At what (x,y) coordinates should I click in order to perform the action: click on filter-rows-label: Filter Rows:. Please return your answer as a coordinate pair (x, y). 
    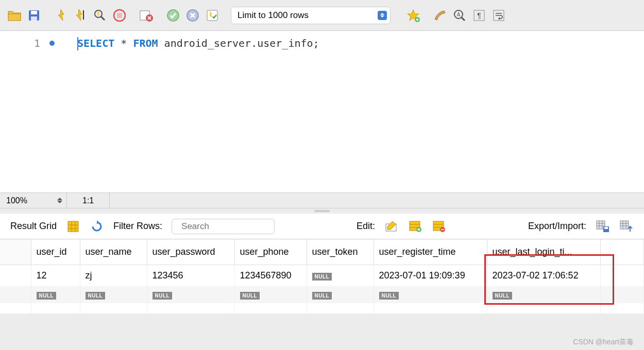
    Looking at the image, I should click on (138, 226).